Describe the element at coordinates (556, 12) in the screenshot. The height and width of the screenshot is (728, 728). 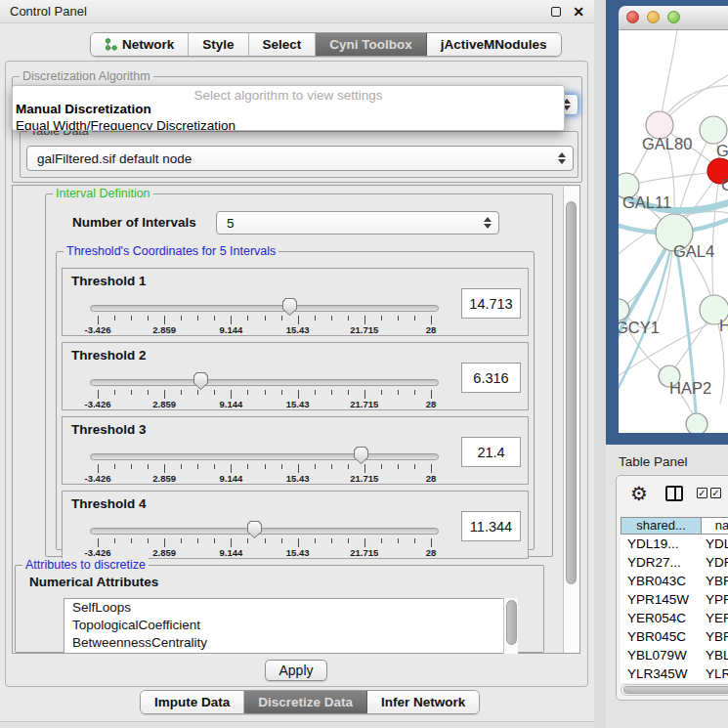
I see `float-window-icon` at that location.